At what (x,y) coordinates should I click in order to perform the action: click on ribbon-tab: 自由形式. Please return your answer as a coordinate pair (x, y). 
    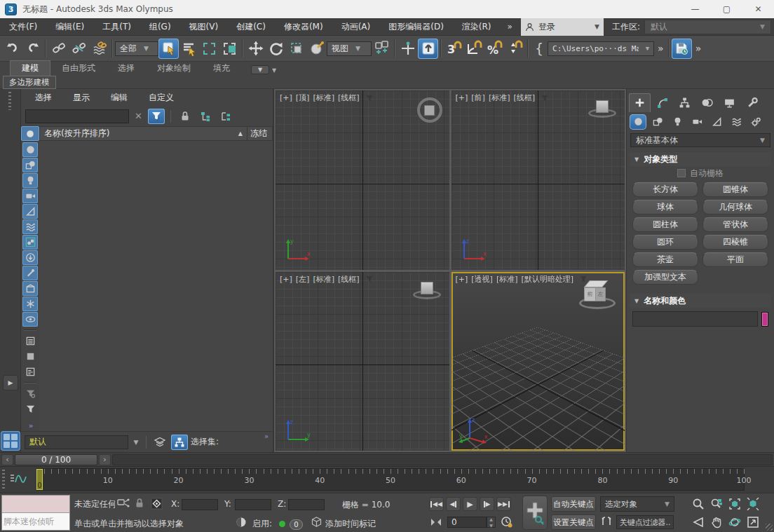
    Looking at the image, I should click on (79, 69).